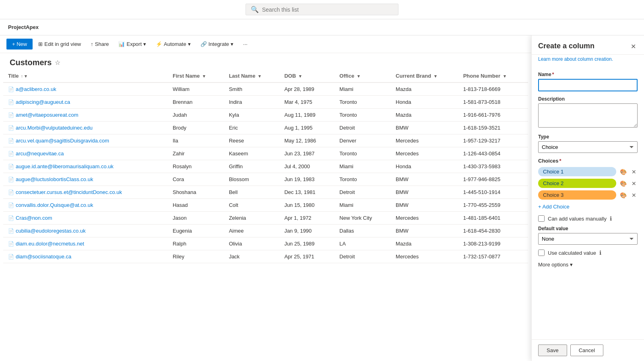 The width and height of the screenshot is (644, 361). I want to click on name-label: Name *, so click(588, 74).